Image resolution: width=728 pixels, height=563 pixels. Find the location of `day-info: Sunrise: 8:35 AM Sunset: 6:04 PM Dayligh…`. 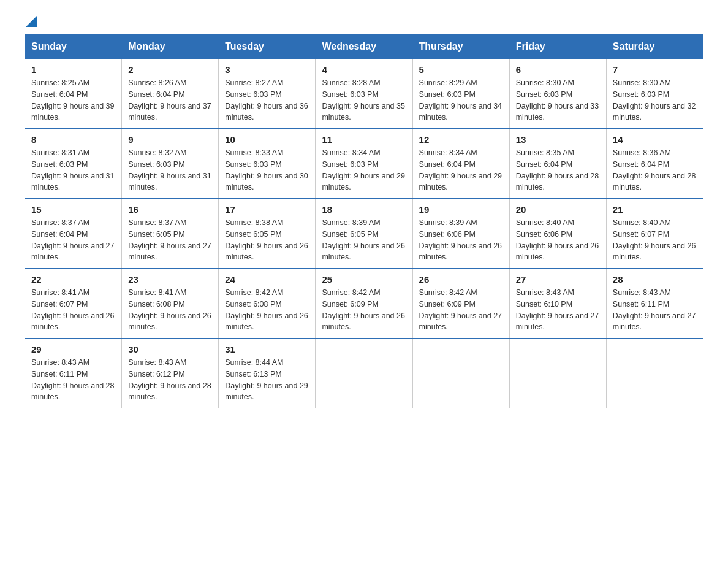

day-info: Sunrise: 8:35 AM Sunset: 6:04 PM Dayligh… is located at coordinates (558, 170).